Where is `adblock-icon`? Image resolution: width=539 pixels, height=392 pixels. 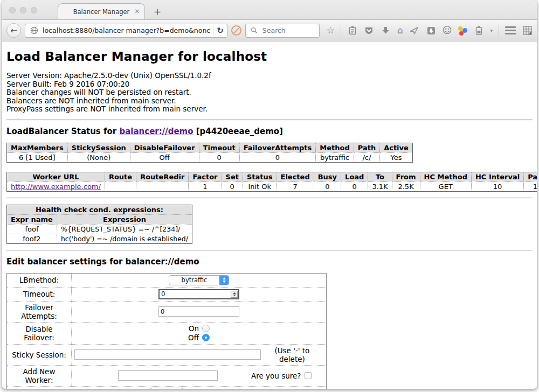 adblock-icon is located at coordinates (236, 30).